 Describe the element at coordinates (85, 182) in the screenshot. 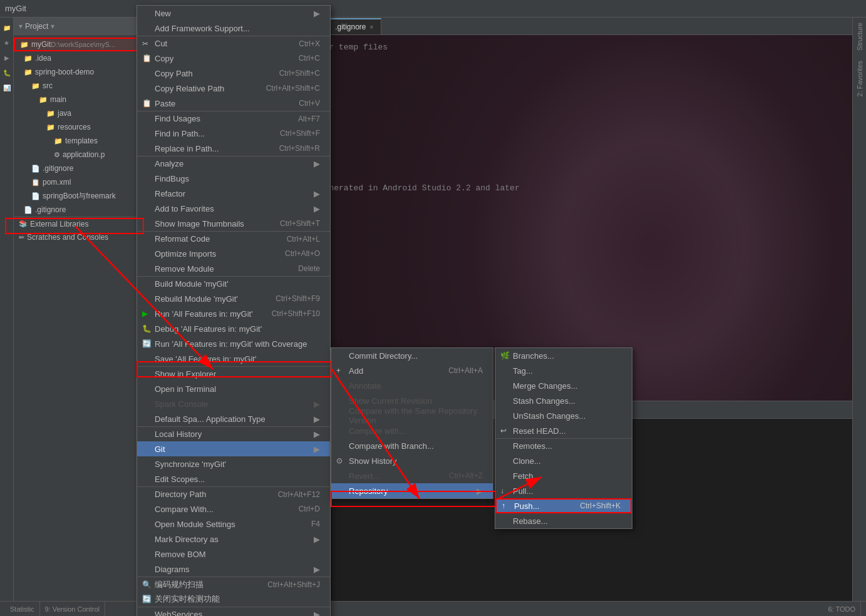

I see `tree-item-pomxml: 📋 pom.xml` at that location.